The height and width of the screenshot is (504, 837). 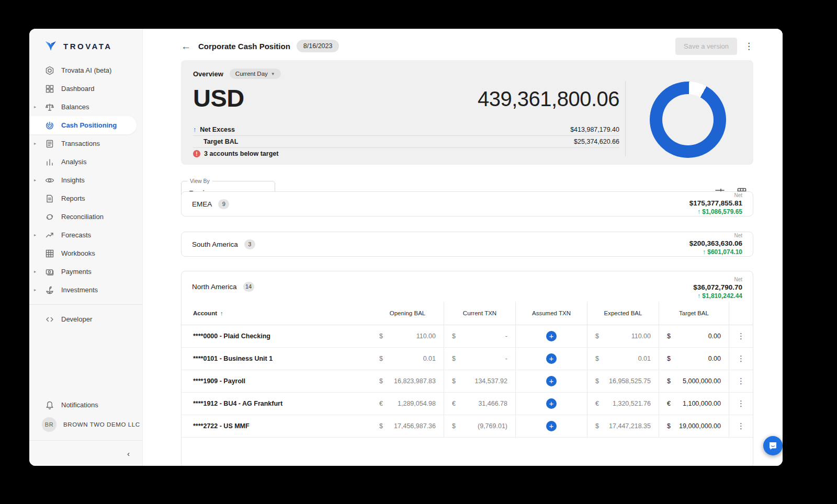 What do you see at coordinates (467, 112) in the screenshot?
I see `overview-card: Overview Current Day ▼ USD 439,361,800.0…` at bounding box center [467, 112].